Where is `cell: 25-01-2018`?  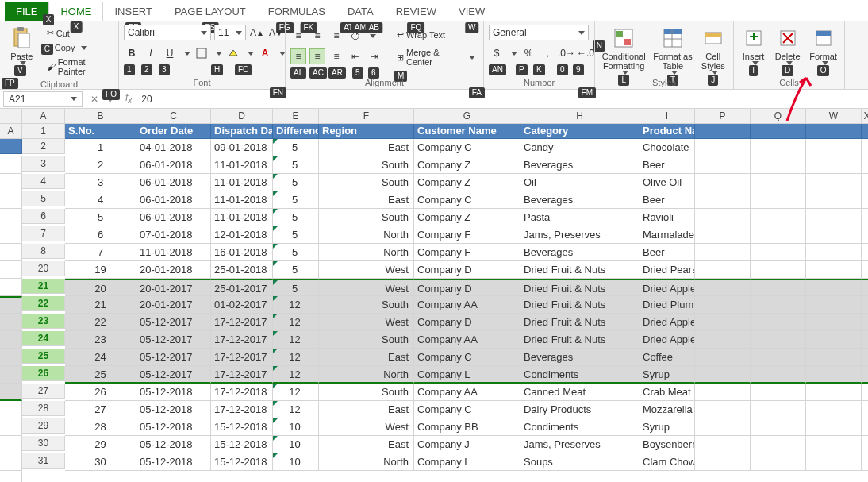 cell: 25-01-2018 is located at coordinates (242, 270).